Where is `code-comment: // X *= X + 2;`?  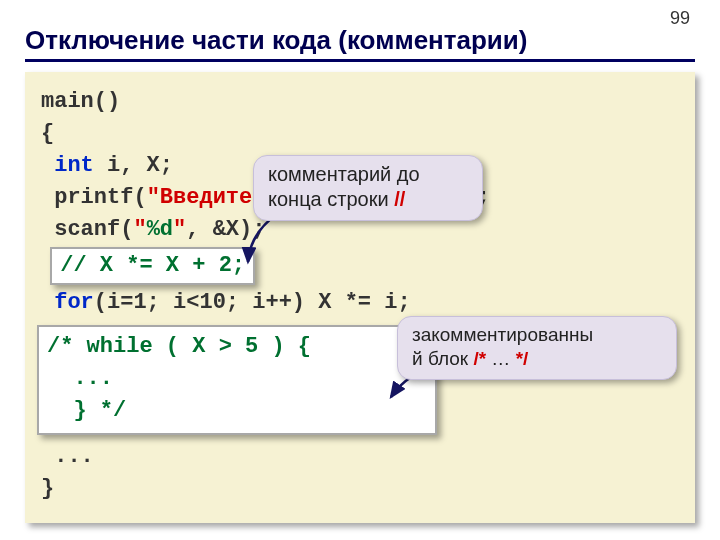
code-comment: // X *= X + 2; is located at coordinates (152, 266).